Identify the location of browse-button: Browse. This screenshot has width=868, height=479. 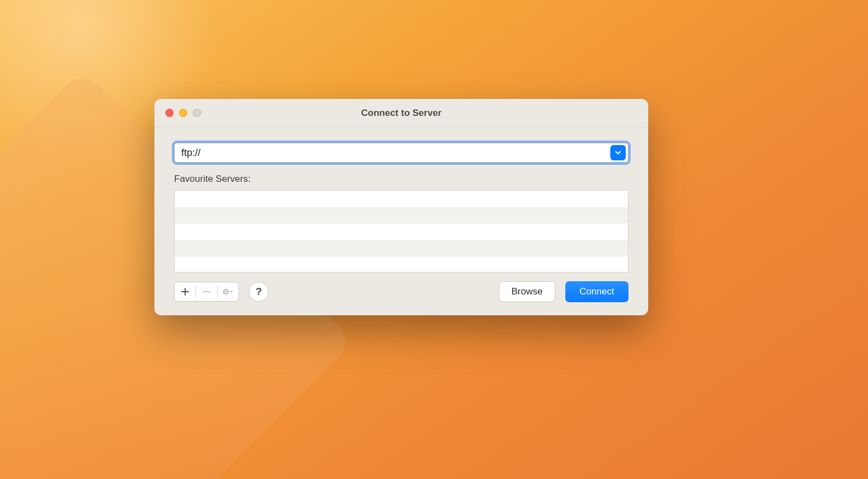
(527, 292).